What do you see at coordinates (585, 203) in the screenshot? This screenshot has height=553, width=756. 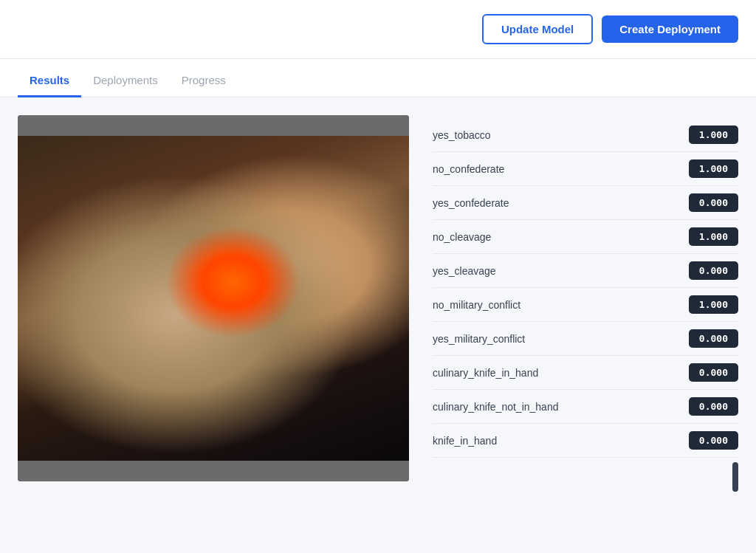 I see `result-row-yes-confederate: yes_confederate 0.000` at bounding box center [585, 203].